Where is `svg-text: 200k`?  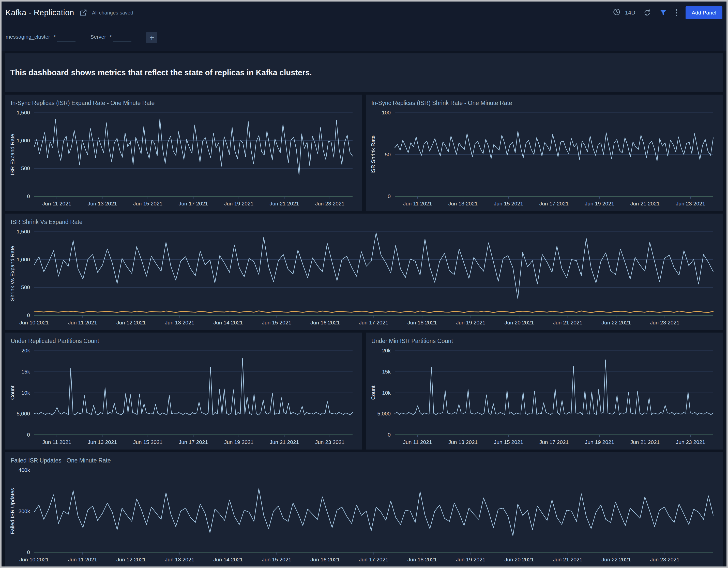
svg-text: 200k is located at coordinates (24, 511).